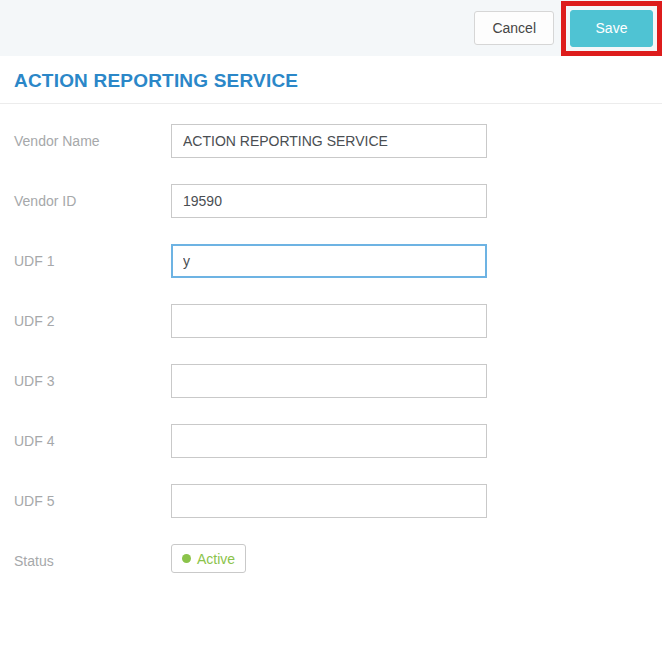 The height and width of the screenshot is (651, 662). What do you see at coordinates (338, 321) in the screenshot?
I see `form-row-udf2: UDF 2` at bounding box center [338, 321].